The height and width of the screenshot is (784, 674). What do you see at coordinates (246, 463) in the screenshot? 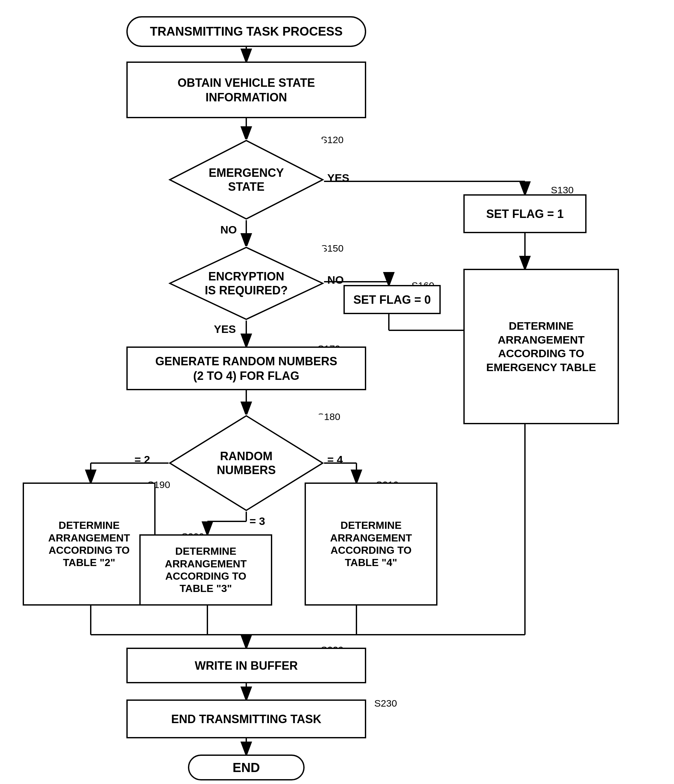
I see `s180-diamond: RANDOMNUMBERS` at bounding box center [246, 463].